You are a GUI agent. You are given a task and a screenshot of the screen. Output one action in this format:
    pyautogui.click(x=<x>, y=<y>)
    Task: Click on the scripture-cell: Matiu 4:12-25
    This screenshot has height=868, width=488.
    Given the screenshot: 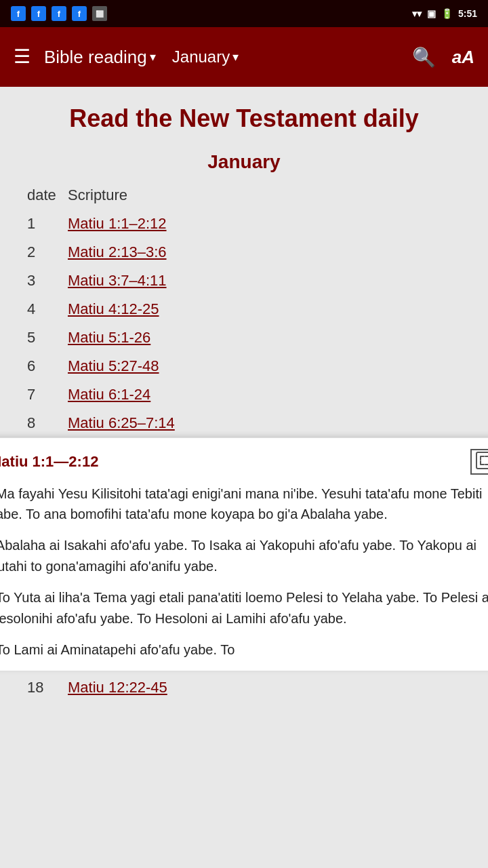 What is the action you would take?
    pyautogui.click(x=264, y=309)
    